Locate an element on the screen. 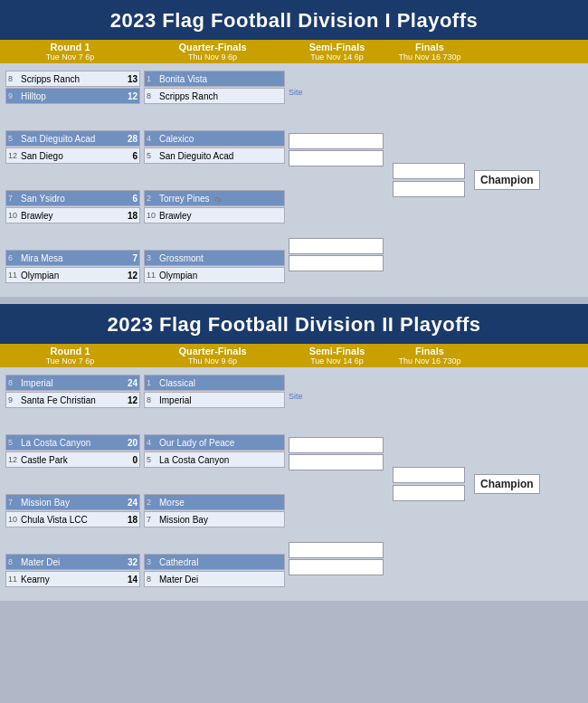 This screenshot has height=703, width=588. div1-champion: Champion is located at coordinates (511, 180).